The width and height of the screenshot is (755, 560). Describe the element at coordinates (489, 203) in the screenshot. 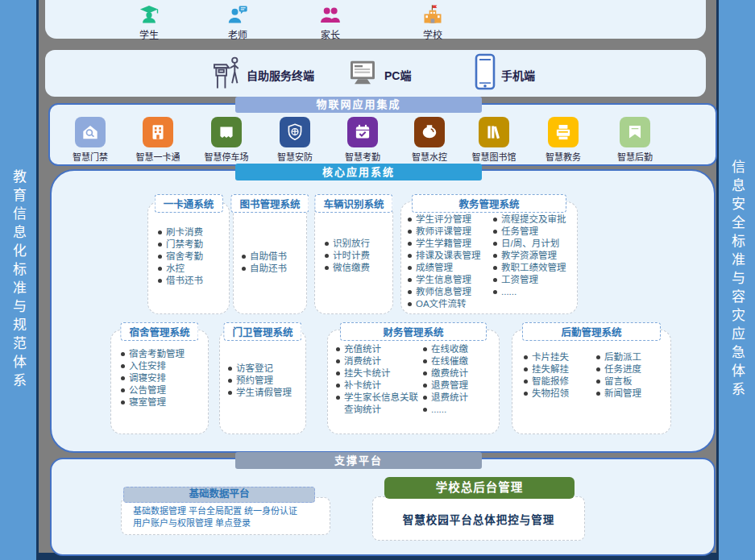

I see `sysbox-title: 教务管理系统` at that location.